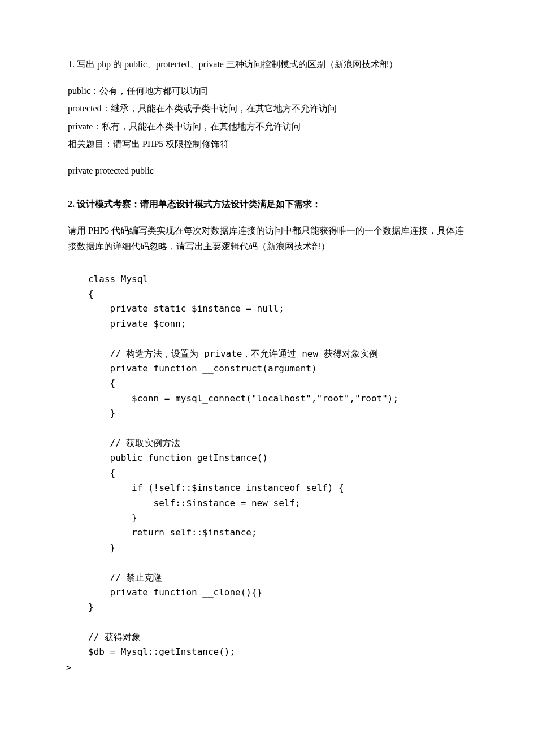 The image size is (534, 756). What do you see at coordinates (267, 171) in the screenshot?
I see `q1-answer-line-5: private protected public` at bounding box center [267, 171].